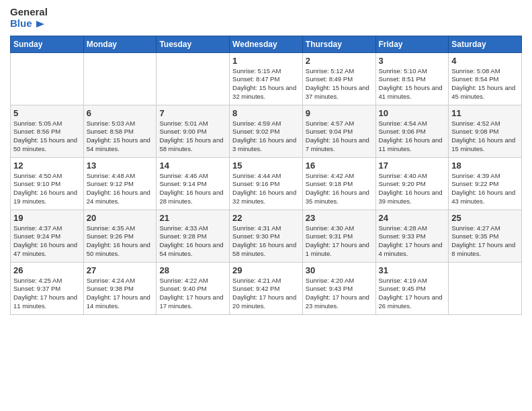 Image resolution: width=532 pixels, height=411 pixels. Describe the element at coordinates (47, 165) in the screenshot. I see `day-number: 12` at that location.